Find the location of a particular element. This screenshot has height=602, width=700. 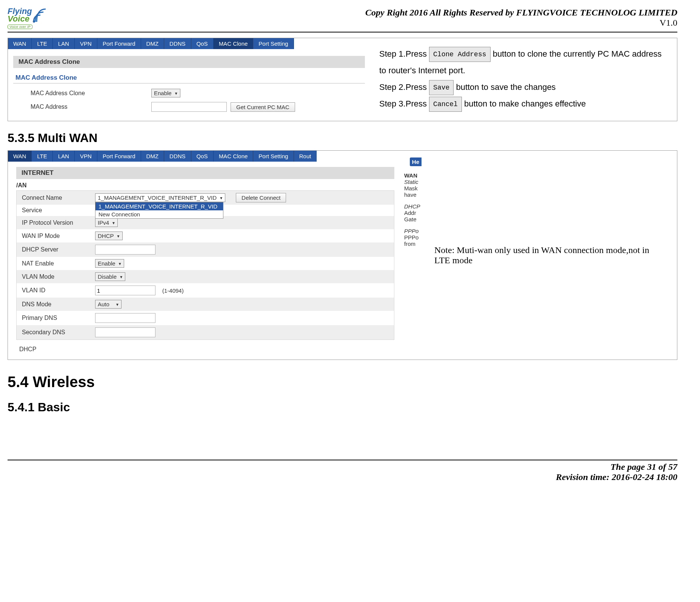

dropdown-option: New Connection is located at coordinates (159, 215).